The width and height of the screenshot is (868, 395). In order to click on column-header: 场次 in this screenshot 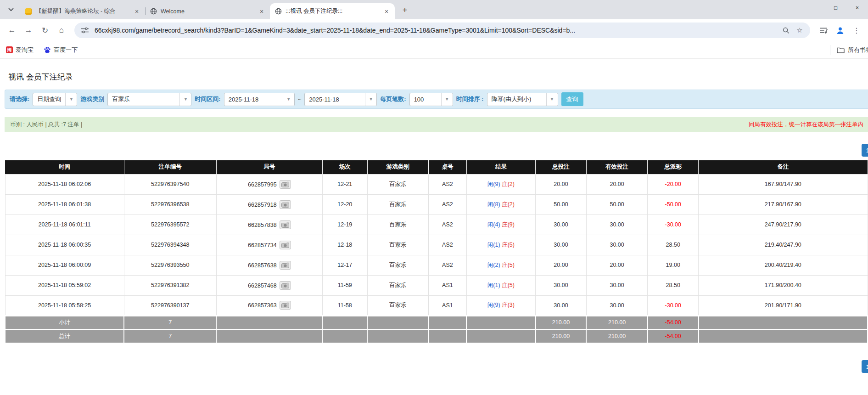, I will do `click(345, 167)`.